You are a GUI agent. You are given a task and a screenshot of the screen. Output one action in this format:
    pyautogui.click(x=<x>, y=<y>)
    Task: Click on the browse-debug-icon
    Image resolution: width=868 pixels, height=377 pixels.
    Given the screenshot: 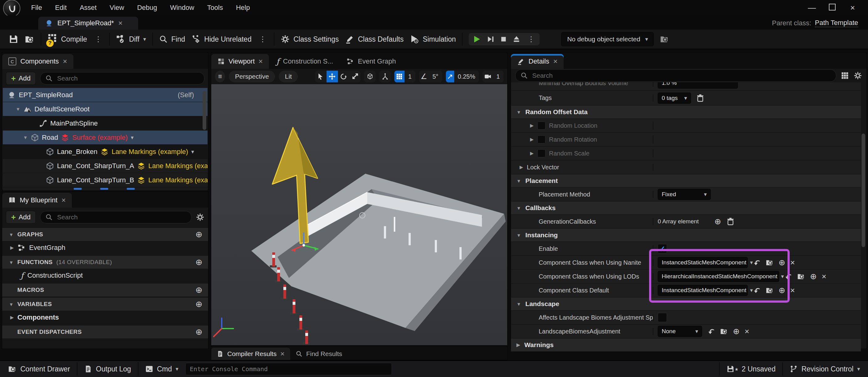 What is the action you would take?
    pyautogui.click(x=664, y=39)
    